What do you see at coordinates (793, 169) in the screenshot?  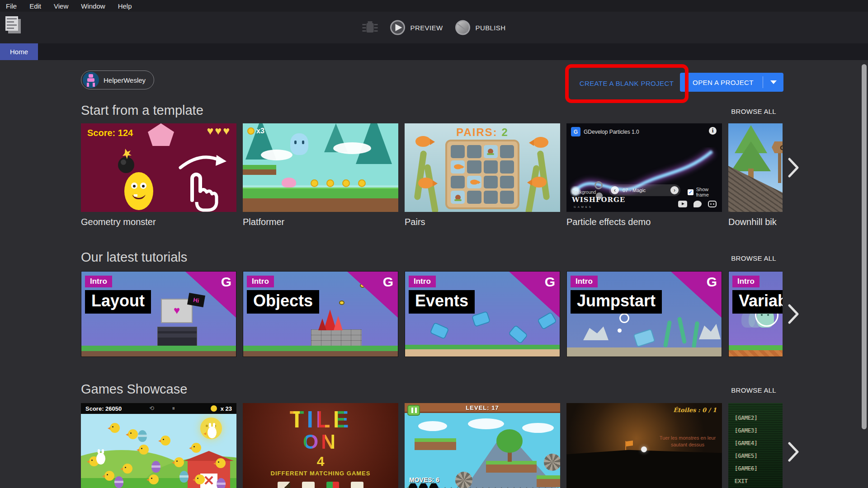 I see `templates-next-arrow` at bounding box center [793, 169].